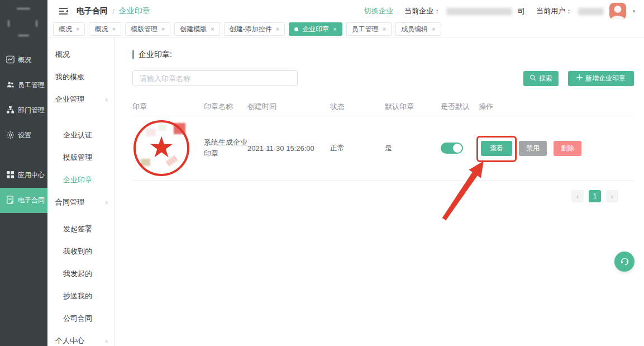  I want to click on status-cell: 正常, so click(357, 148).